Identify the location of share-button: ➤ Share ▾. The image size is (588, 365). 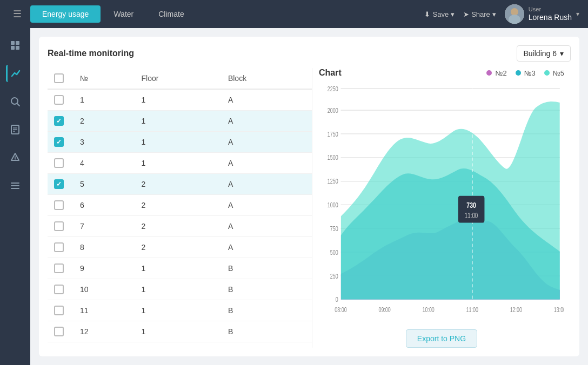
(480, 14).